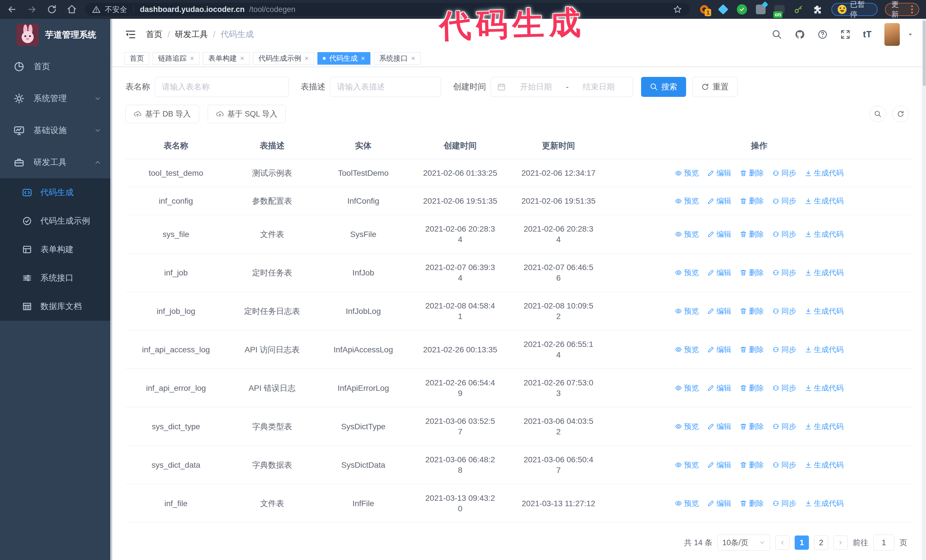 This screenshot has width=926, height=560. Describe the element at coordinates (884, 543) in the screenshot. I see `goto-page-input` at that location.